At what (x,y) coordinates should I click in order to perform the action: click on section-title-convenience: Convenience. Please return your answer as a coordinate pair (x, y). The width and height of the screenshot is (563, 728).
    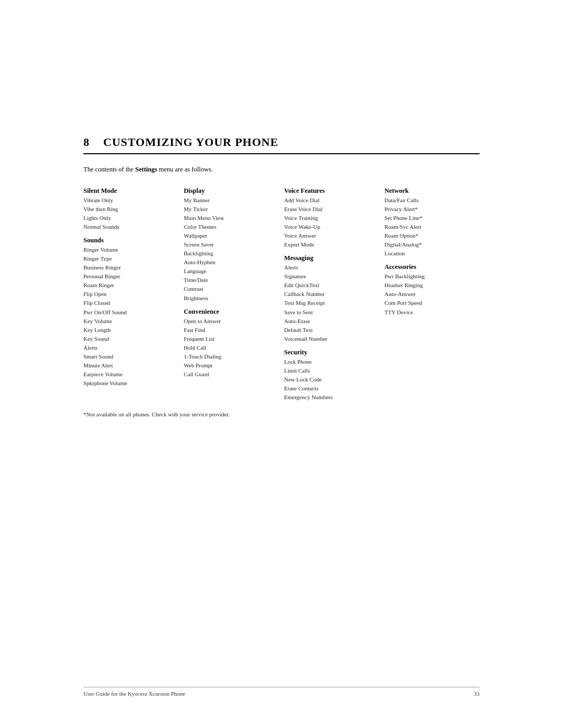
    Looking at the image, I should click on (231, 312).